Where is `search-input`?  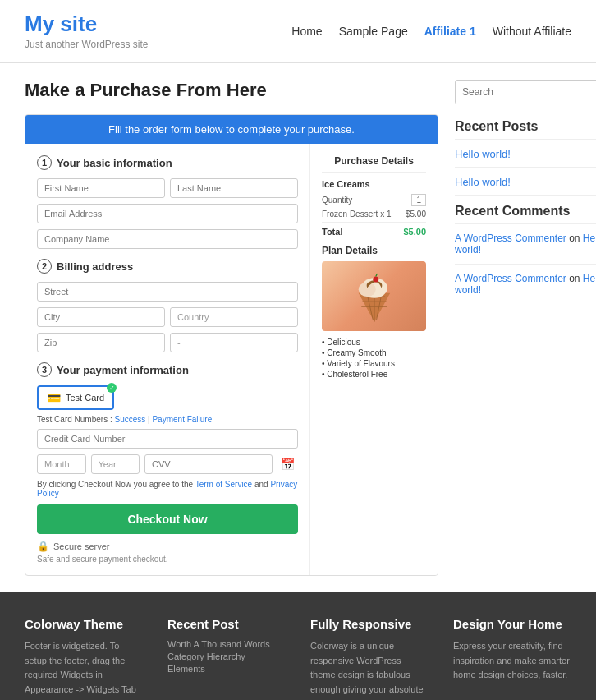
search-input is located at coordinates (524, 92).